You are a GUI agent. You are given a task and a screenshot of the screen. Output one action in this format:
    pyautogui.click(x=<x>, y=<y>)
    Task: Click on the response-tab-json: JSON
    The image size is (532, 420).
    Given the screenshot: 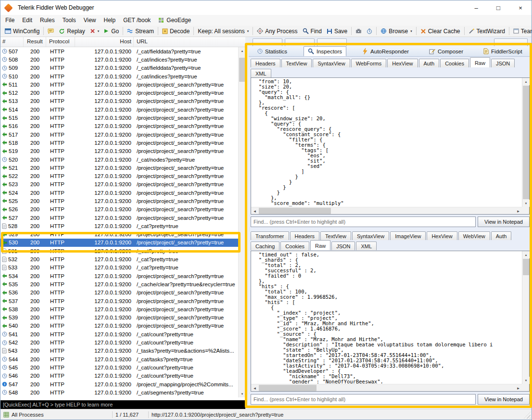 What is the action you would take?
    pyautogui.click(x=343, y=246)
    